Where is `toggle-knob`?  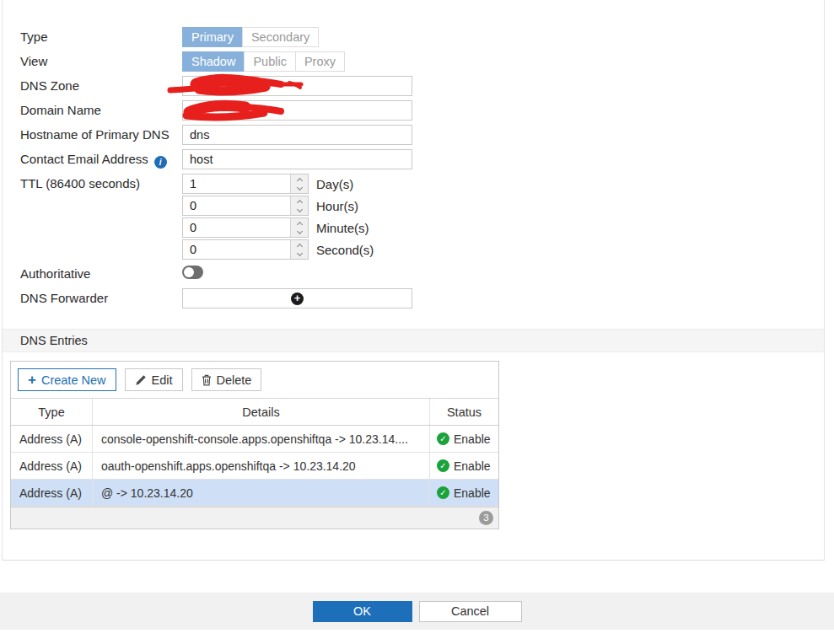 toggle-knob is located at coordinates (189, 272).